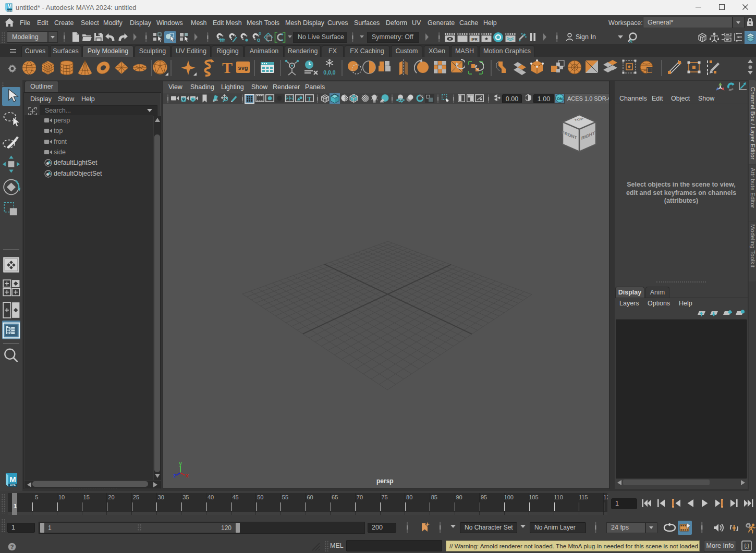 The image size is (756, 553). What do you see at coordinates (474, 40) in the screenshot?
I see `svg-text: IPR` at bounding box center [474, 40].